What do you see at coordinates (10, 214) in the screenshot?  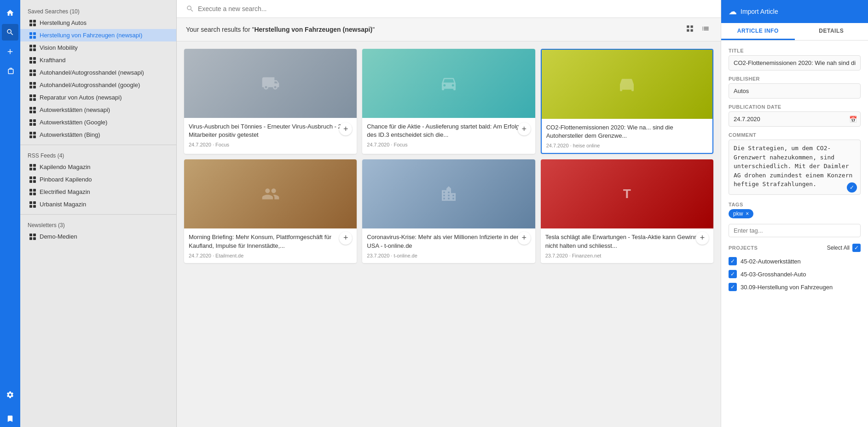 I see `left-navigation` at bounding box center [10, 214].